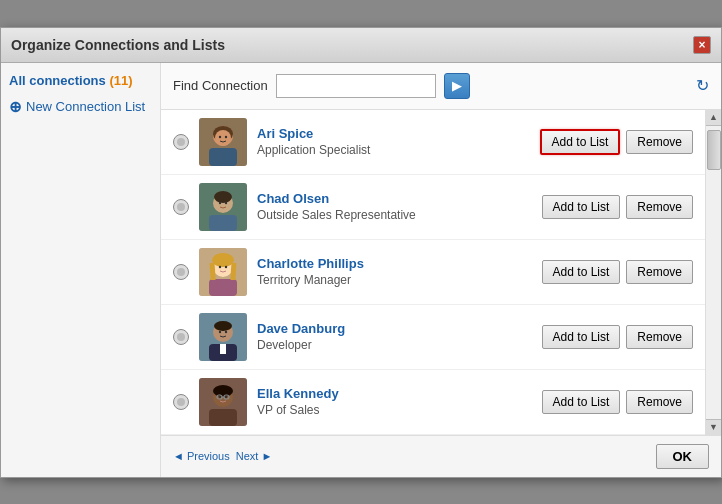  What do you see at coordinates (394, 142) in the screenshot?
I see `person-info: Ari Spice Application Specialist` at bounding box center [394, 142].